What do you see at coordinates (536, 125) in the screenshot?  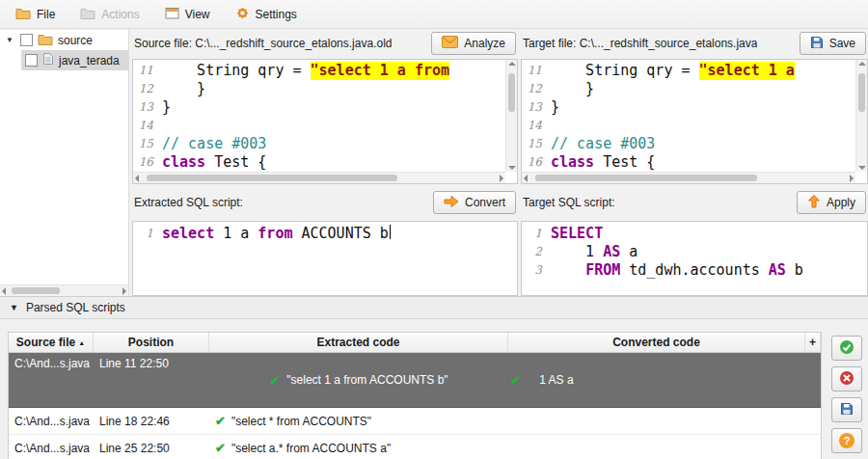 I see `line-number: 14` at bounding box center [536, 125].